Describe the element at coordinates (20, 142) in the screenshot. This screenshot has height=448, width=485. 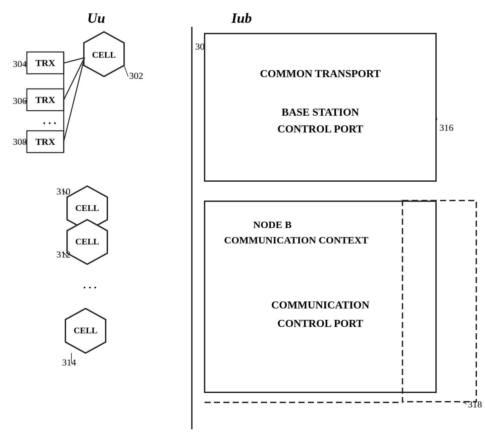
I see `svg-text: 308` at that location.